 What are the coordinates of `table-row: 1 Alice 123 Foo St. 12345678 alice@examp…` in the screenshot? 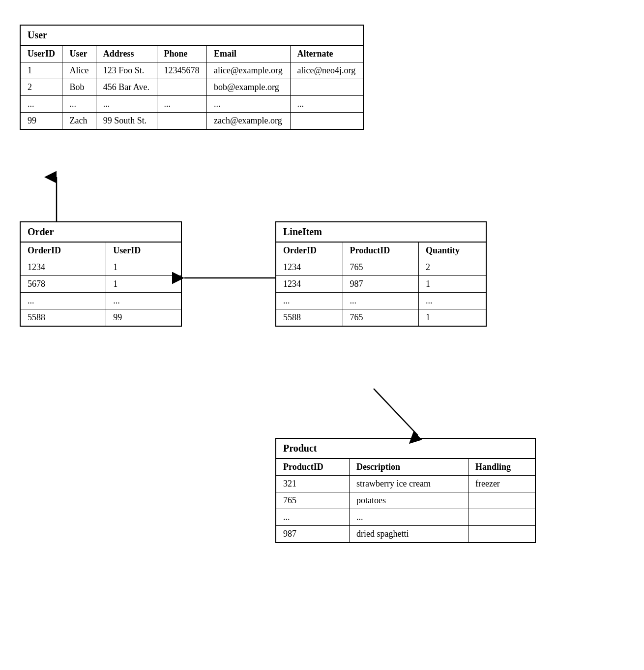 It's located at (192, 71).